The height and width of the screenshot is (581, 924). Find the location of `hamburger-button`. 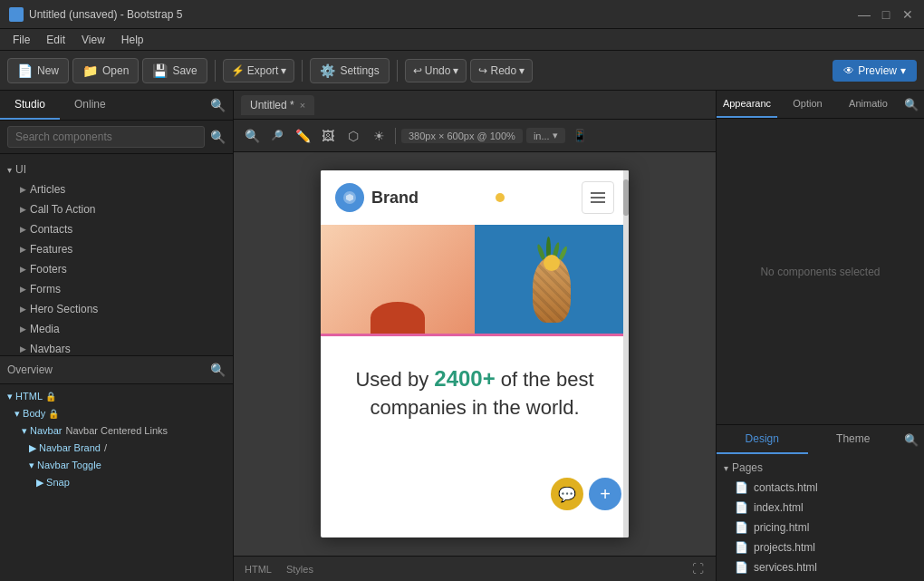

hamburger-button is located at coordinates (598, 198).